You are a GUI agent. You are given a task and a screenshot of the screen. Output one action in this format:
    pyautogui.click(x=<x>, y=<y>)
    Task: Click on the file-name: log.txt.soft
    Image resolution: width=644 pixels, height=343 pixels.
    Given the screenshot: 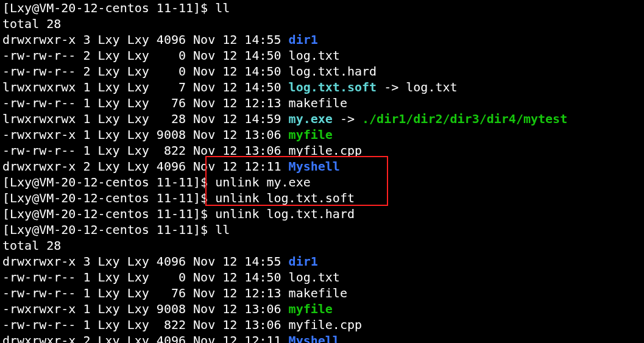 What is the action you would take?
    pyautogui.click(x=333, y=87)
    